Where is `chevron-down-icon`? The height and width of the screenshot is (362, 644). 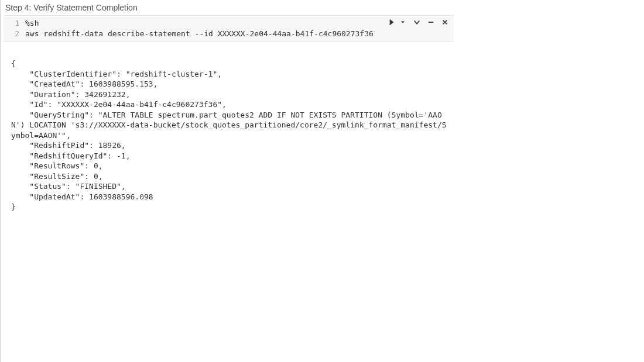
chevron-down-icon is located at coordinates (417, 22).